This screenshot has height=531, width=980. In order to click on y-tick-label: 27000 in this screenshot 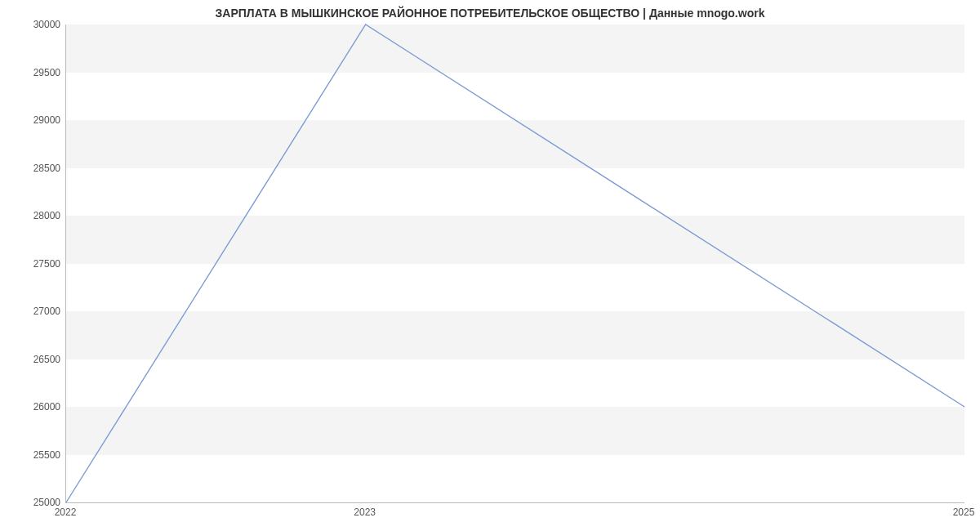, I will do `click(36, 311)`.